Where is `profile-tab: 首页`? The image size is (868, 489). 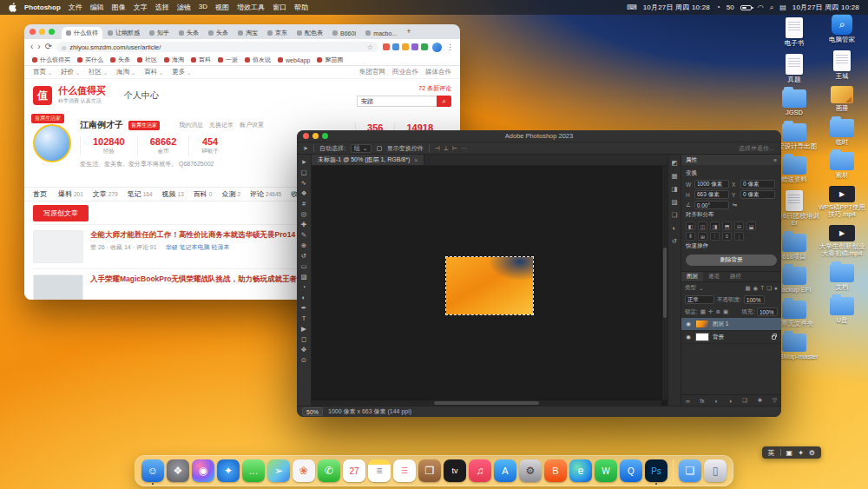 profile-tab: 首页 is located at coordinates (41, 195).